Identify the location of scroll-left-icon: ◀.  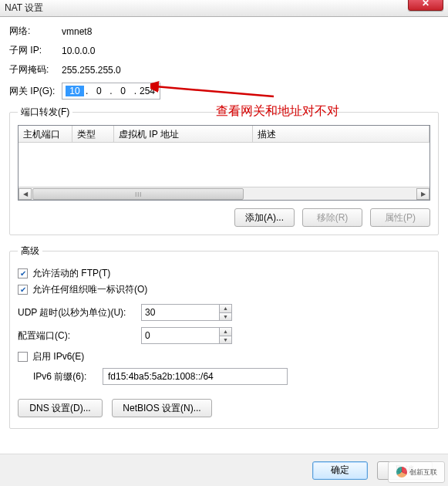
(25, 194).